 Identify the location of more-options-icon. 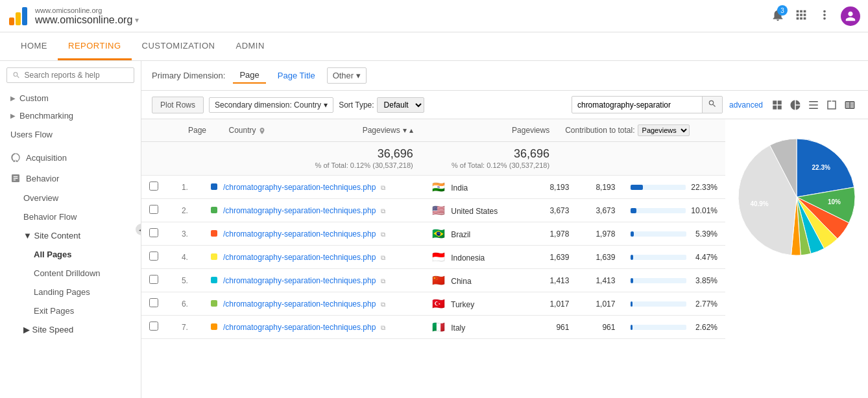
(825, 16).